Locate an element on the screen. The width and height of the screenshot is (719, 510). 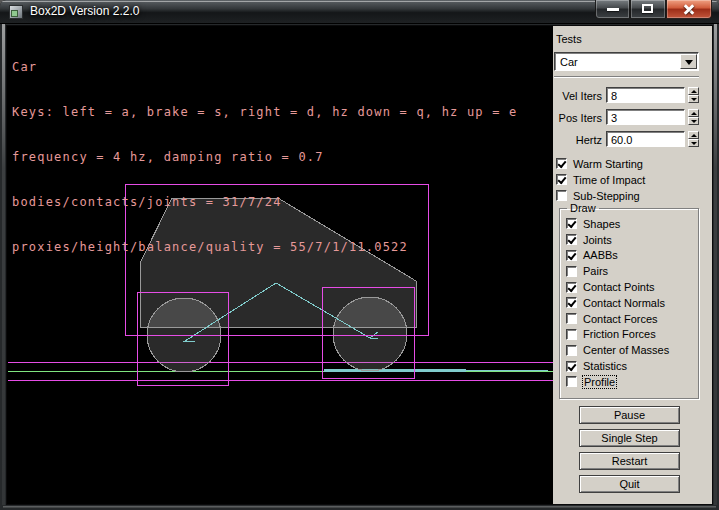
contact-segment-thick is located at coordinates (394, 370).